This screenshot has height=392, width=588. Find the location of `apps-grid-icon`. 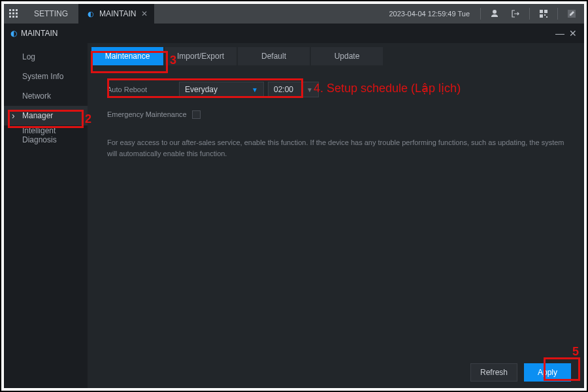

apps-grid-icon is located at coordinates (14, 14).